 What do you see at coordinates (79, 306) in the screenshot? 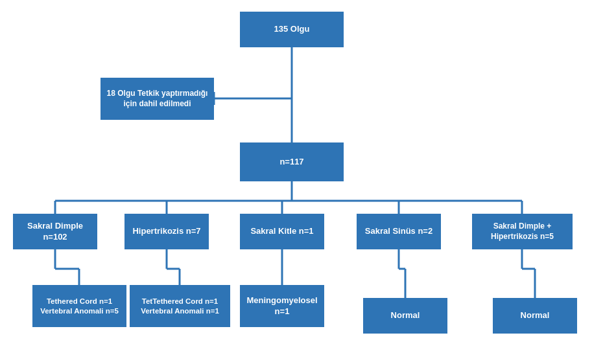
I see `tethered-box: Tethered Cord n=1 Vertebral Anomali n=5` at bounding box center [79, 306].